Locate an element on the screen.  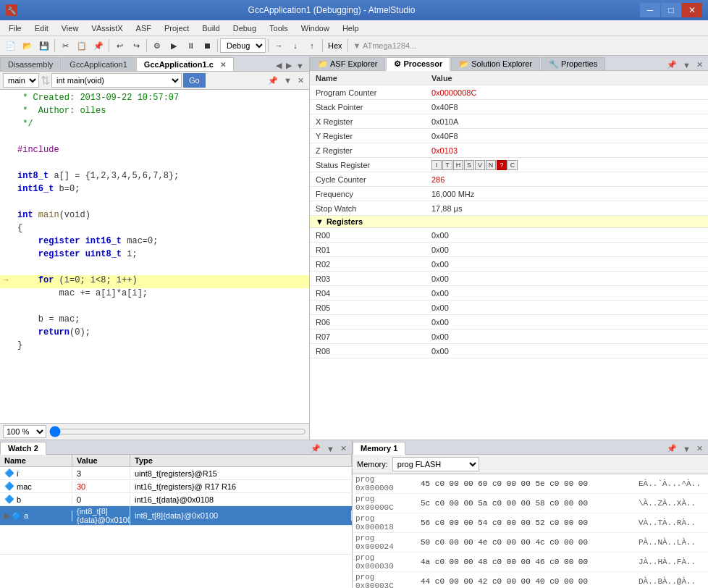
open-btn: 📂 is located at coordinates (28, 46).